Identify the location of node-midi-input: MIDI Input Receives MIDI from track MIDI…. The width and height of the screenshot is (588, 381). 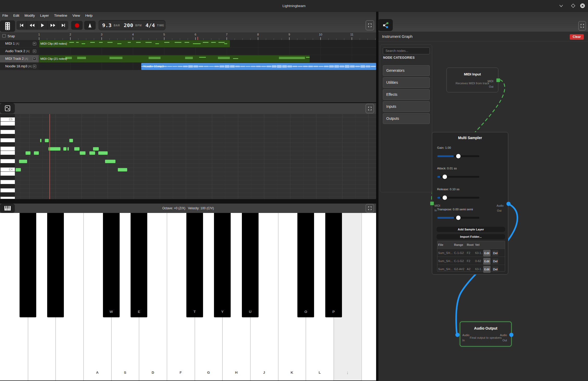
(472, 80).